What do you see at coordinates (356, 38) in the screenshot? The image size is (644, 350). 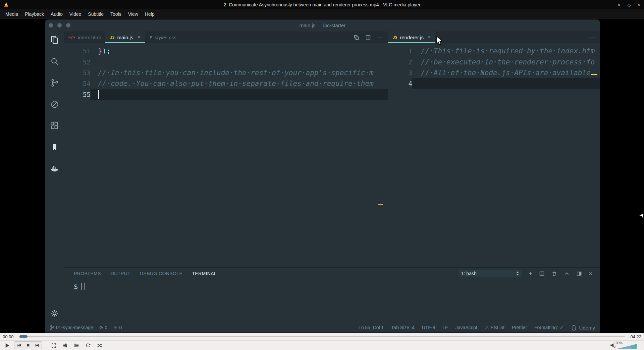 I see `open-changes-icon` at bounding box center [356, 38].